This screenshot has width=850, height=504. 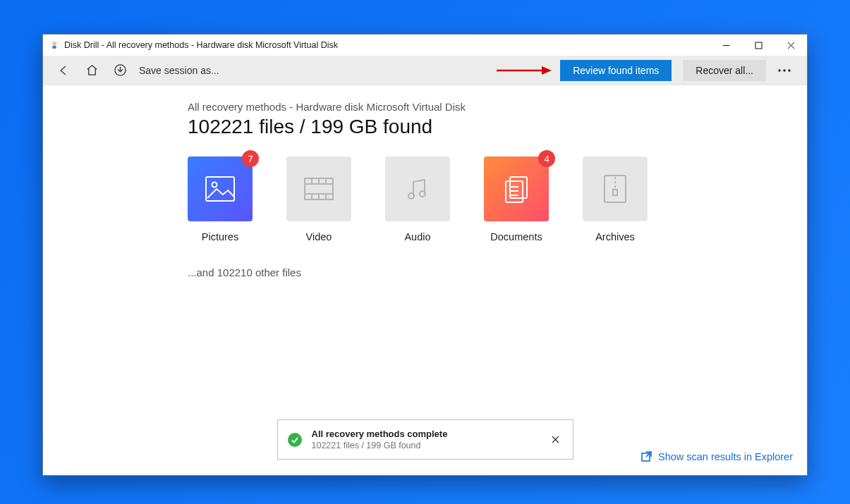 I want to click on window-title: Disk Drill - All recovery methods - Hard…, so click(x=387, y=45).